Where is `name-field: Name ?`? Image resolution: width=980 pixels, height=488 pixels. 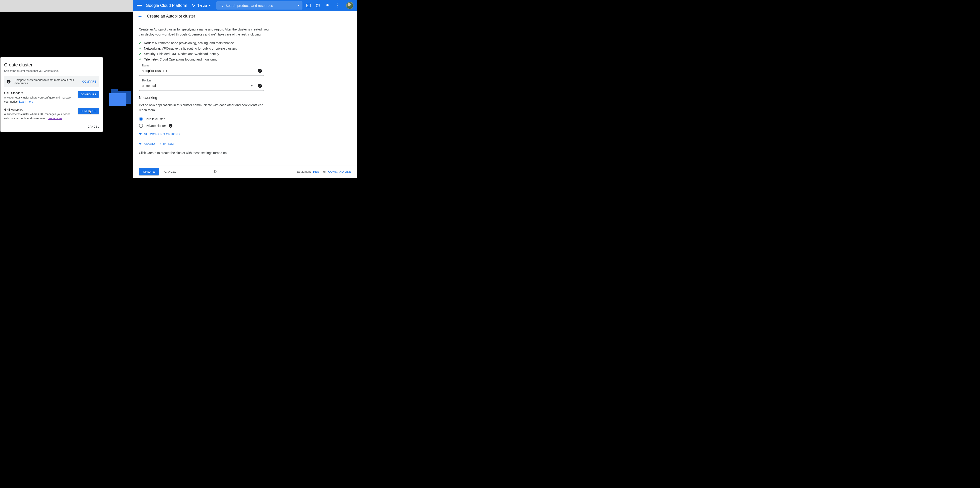 name-field: Name ? is located at coordinates (202, 71).